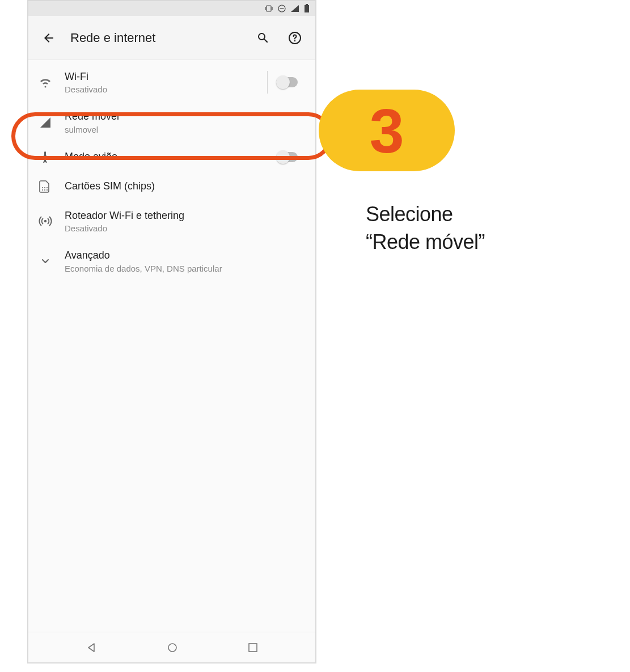  What do you see at coordinates (52, 187) in the screenshot?
I see `sim-icon` at bounding box center [52, 187].